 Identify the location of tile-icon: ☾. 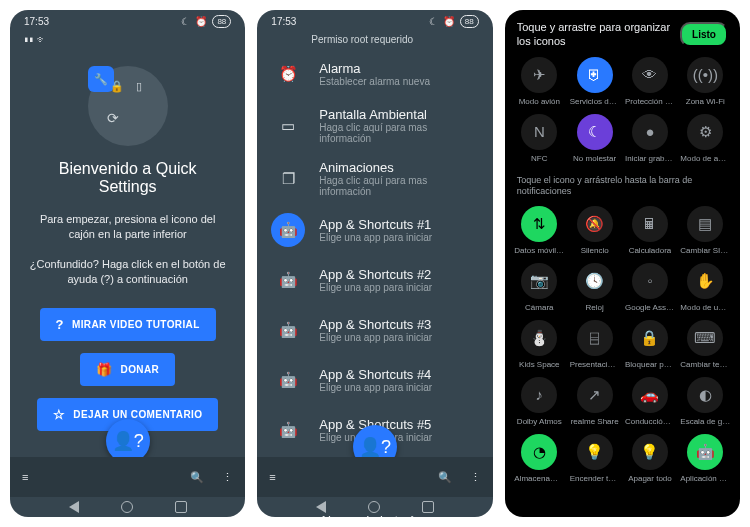
(595, 132).